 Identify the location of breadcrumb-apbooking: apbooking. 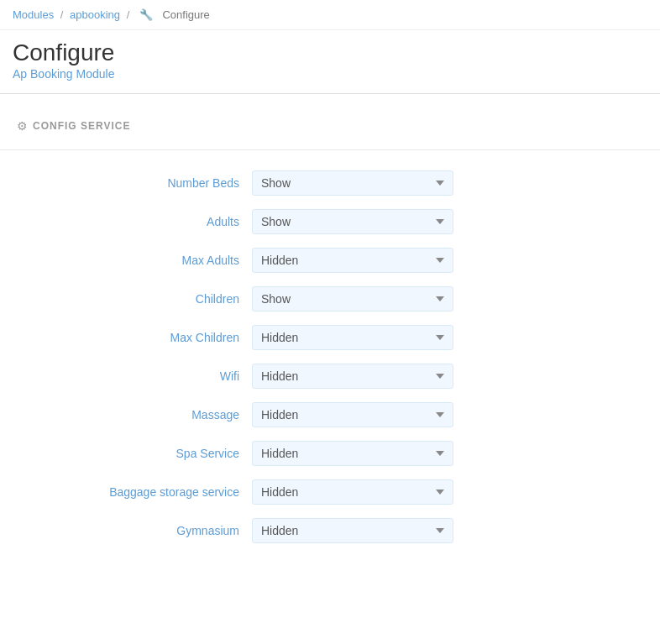
(95, 15).